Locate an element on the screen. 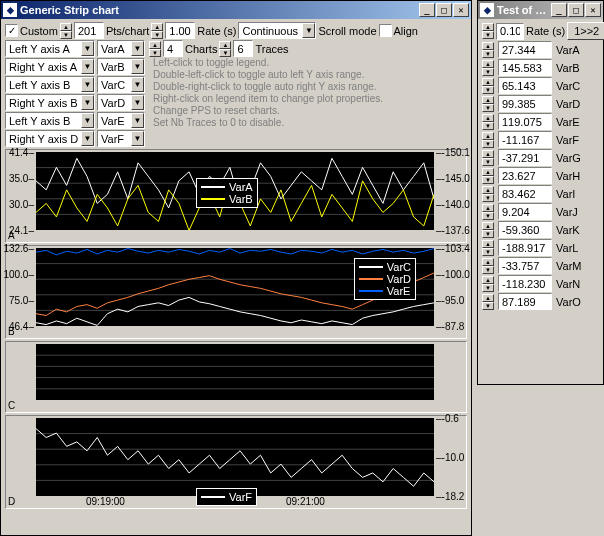 Image resolution: width=604 pixels, height=536 pixels. y-tick-right: –-95.0 is located at coordinates (450, 300).